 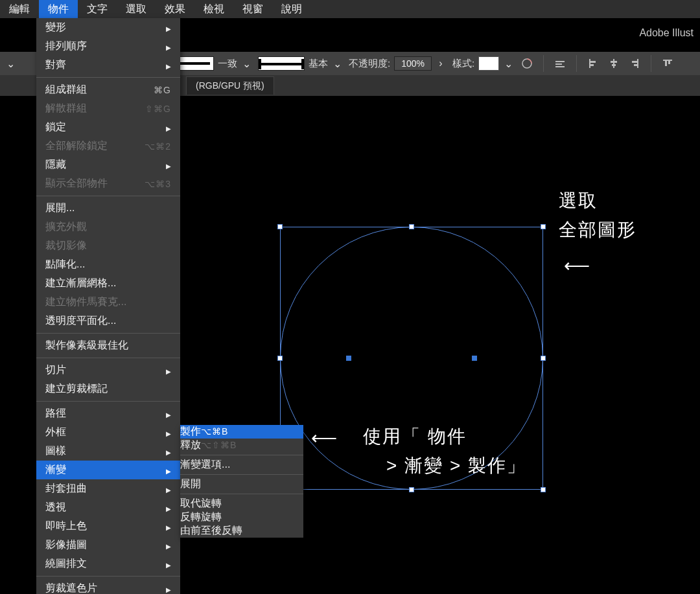 What do you see at coordinates (71, 588) in the screenshot?
I see `menu-item-label: 剪裁遮色片` at bounding box center [71, 588].